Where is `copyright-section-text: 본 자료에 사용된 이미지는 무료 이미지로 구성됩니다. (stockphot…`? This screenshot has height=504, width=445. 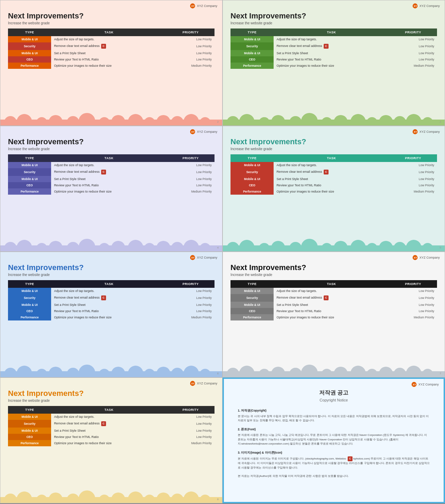
copyright-section-text: 본 자료에 사용된 이미지는 무료 이미지로 구성됩니다. (stockphot… is located at coordinates (334, 463).